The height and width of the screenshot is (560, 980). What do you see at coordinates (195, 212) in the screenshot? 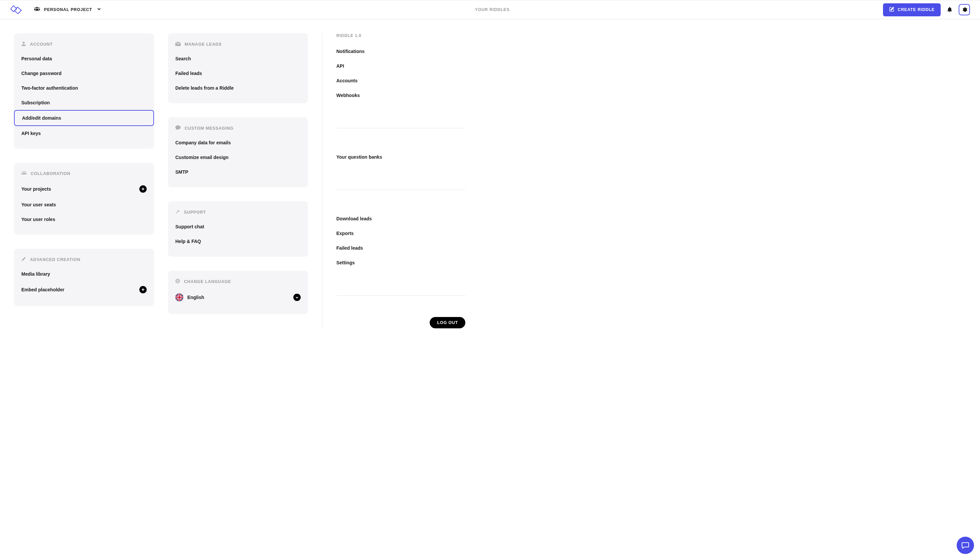
I see `support-card-title: SUPPORT` at bounding box center [195, 212].